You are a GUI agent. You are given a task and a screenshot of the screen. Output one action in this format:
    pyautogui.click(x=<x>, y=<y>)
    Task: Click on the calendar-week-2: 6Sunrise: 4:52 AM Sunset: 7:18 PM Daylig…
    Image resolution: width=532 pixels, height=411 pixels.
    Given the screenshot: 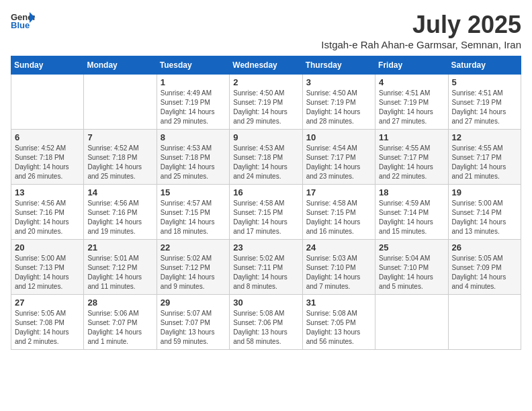 What is the action you would take?
    pyautogui.click(x=266, y=157)
    